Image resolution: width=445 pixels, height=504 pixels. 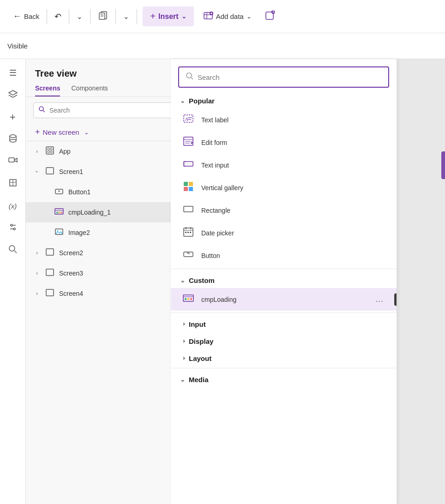 What do you see at coordinates (50, 253) in the screenshot?
I see `screen2-icon` at bounding box center [50, 253].